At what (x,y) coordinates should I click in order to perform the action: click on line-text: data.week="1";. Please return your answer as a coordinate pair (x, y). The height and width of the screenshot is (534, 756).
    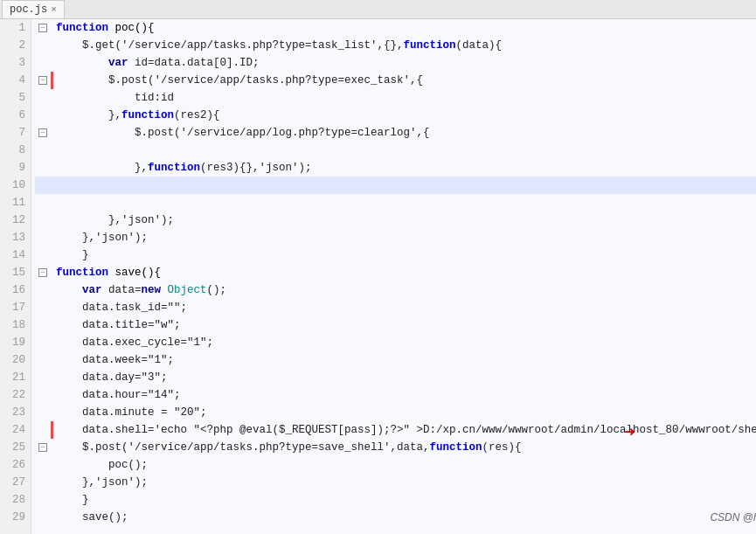
    Looking at the image, I should click on (406, 360).